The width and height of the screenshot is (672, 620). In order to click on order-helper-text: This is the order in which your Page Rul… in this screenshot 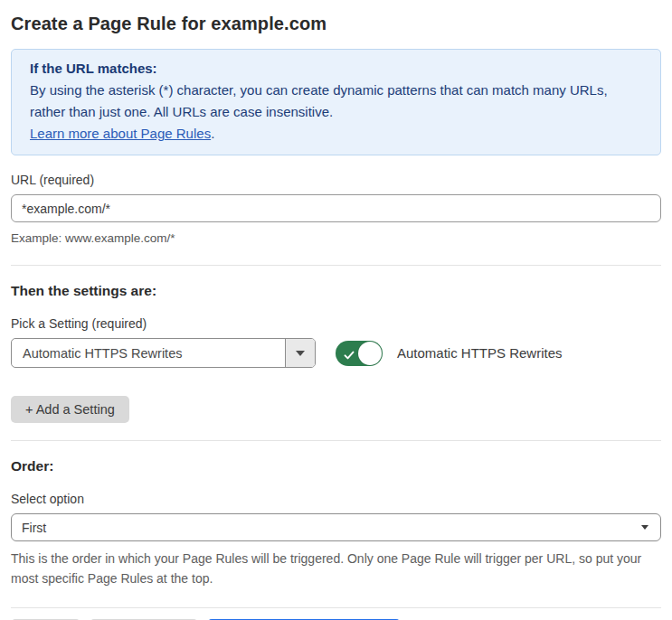, I will do `click(336, 568)`.